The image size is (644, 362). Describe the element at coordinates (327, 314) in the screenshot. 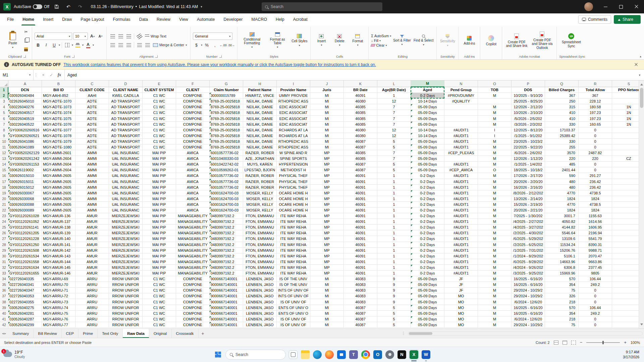

I see `cell-J40: MI` at that location.